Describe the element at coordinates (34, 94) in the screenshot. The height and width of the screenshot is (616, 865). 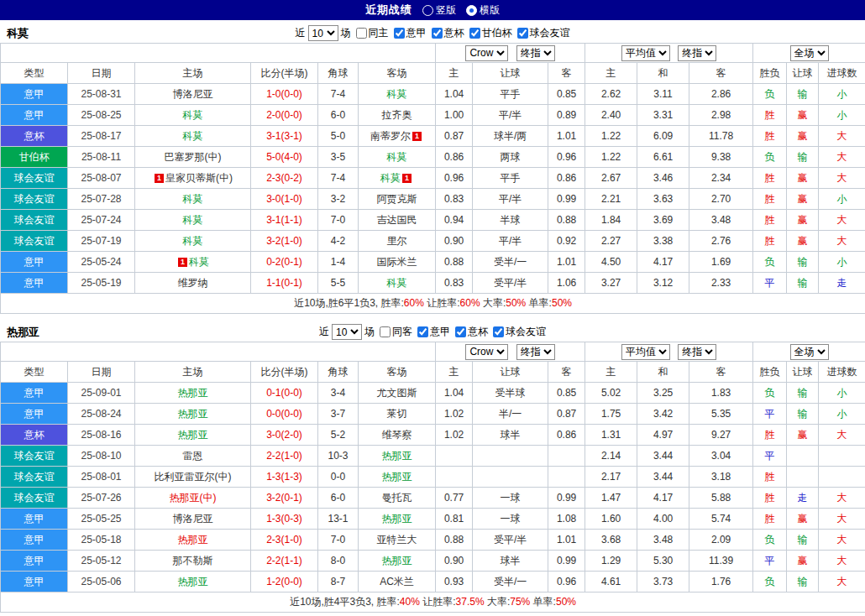
I see `league-badge: 意甲` at that location.